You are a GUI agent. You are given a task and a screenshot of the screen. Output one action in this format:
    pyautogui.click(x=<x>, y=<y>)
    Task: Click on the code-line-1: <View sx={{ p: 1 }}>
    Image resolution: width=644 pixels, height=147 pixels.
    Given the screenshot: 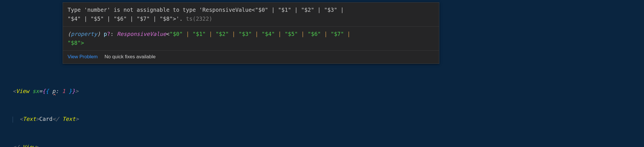 What is the action you would take?
    pyautogui.click(x=46, y=91)
    